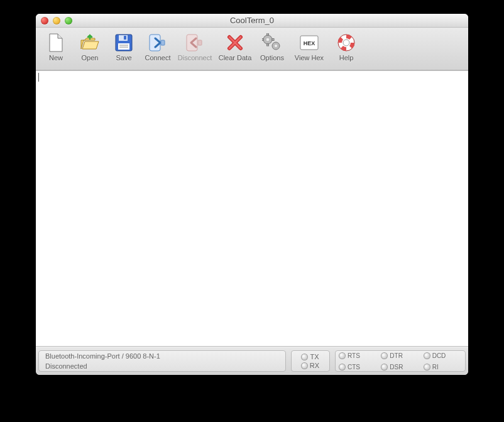  I want to click on tx-led, so click(304, 357).